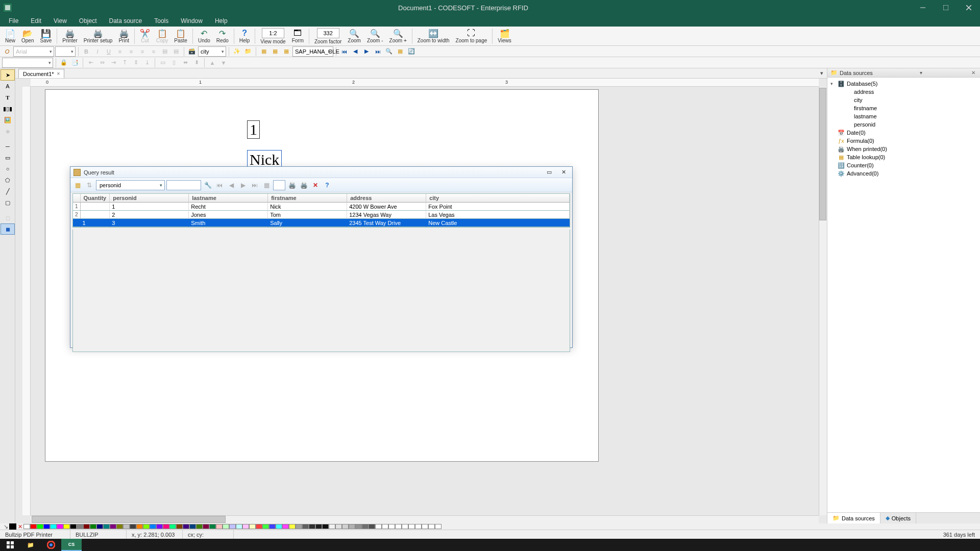  What do you see at coordinates (903, 149) in the screenshot?
I see `tree-node-when-printed-: 🖨️When printed(0)` at bounding box center [903, 149].